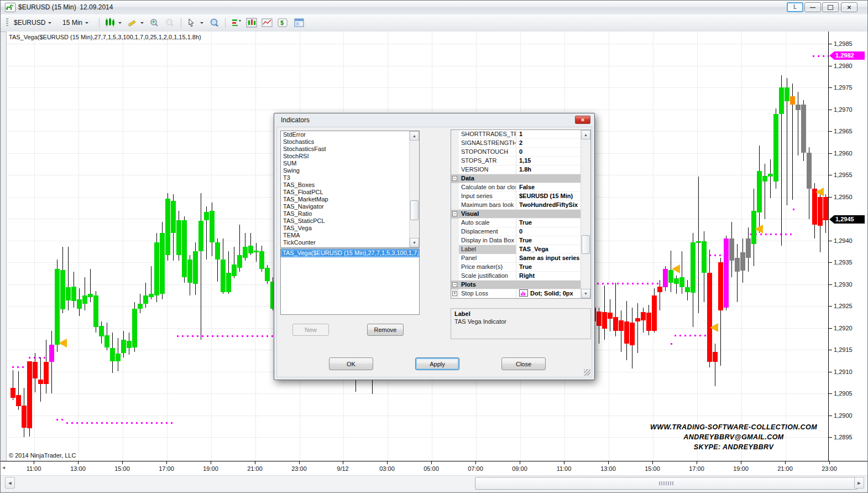 The height and width of the screenshot is (493, 868). I want to click on zoom-in-button: +, so click(154, 23).